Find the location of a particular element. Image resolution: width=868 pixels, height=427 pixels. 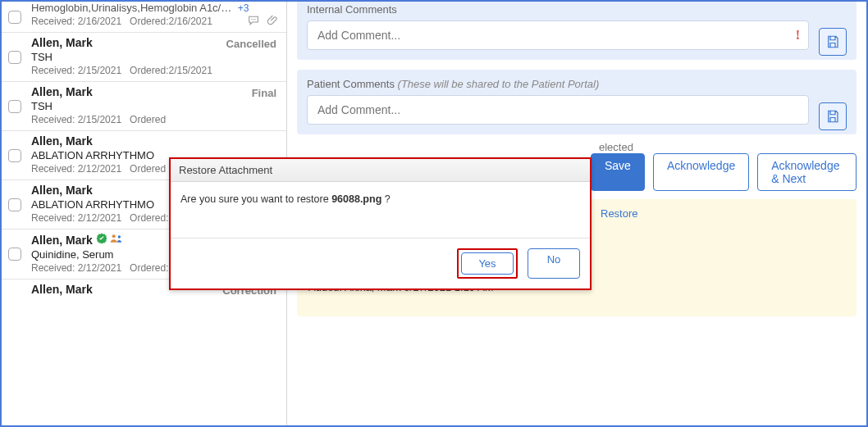

save-internal-comment-button is located at coordinates (833, 42).